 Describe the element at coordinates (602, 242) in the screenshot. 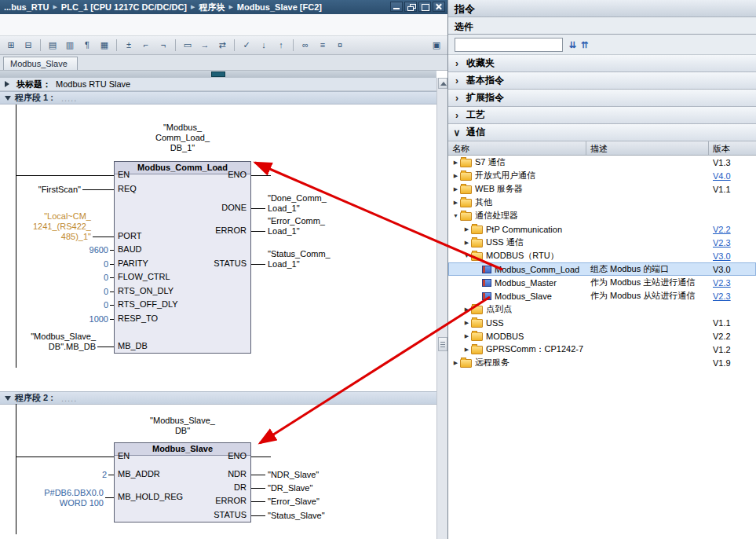

I see `tree-row: ▶USS 通信V2.3` at that location.